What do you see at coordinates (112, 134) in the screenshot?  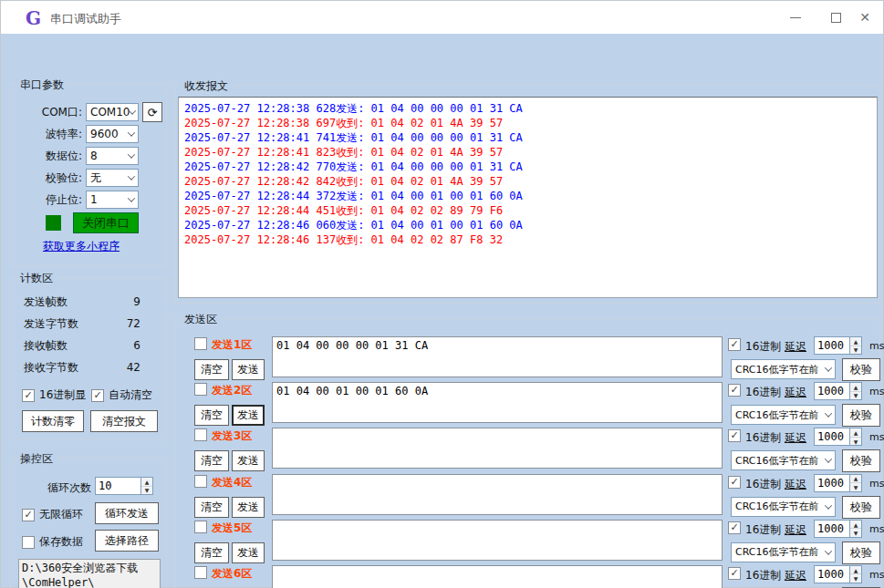 I see `serial-field-select: 9600` at bounding box center [112, 134].